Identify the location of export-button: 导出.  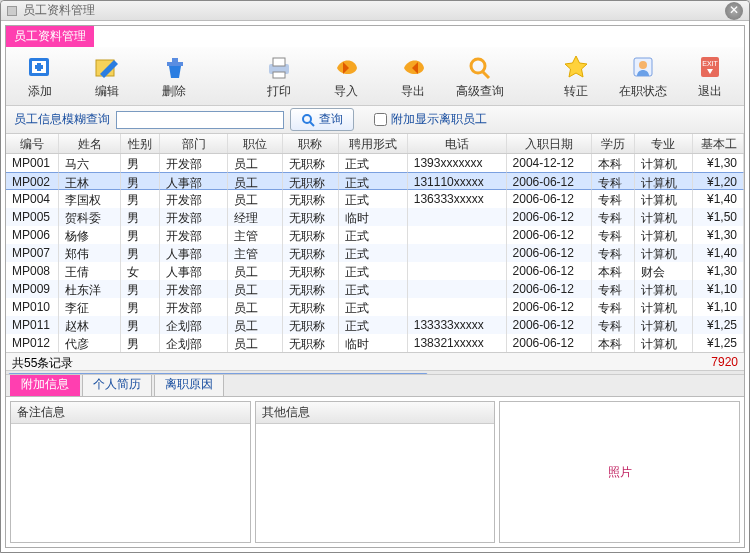
(414, 76).